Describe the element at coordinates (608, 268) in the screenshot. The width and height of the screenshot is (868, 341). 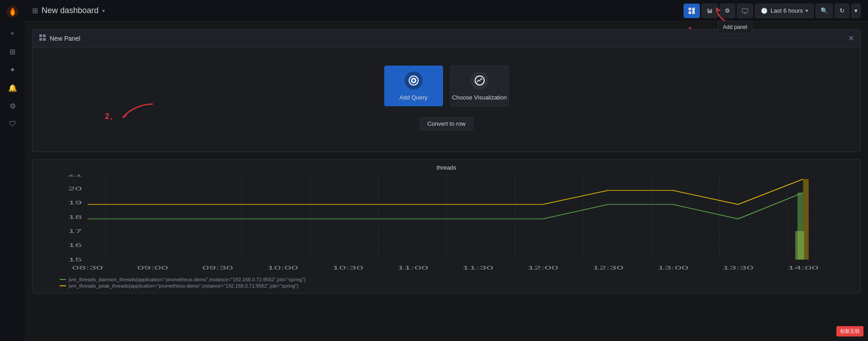
I see `svg-text: 12:30` at that location.